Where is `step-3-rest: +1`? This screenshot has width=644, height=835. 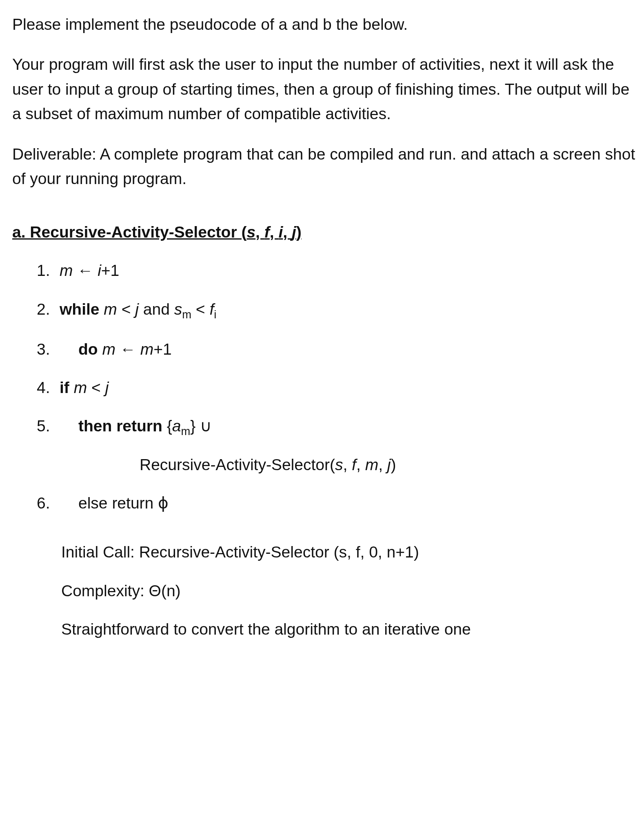 step-3-rest: +1 is located at coordinates (162, 349).